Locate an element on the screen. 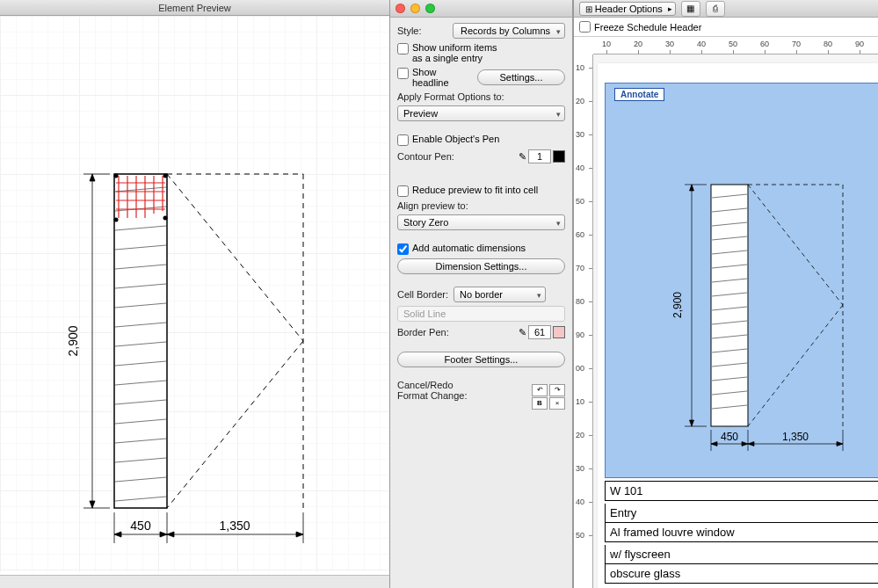 The width and height of the screenshot is (878, 588). cancel-redo-label: Cancel/Redo is located at coordinates (462, 385).